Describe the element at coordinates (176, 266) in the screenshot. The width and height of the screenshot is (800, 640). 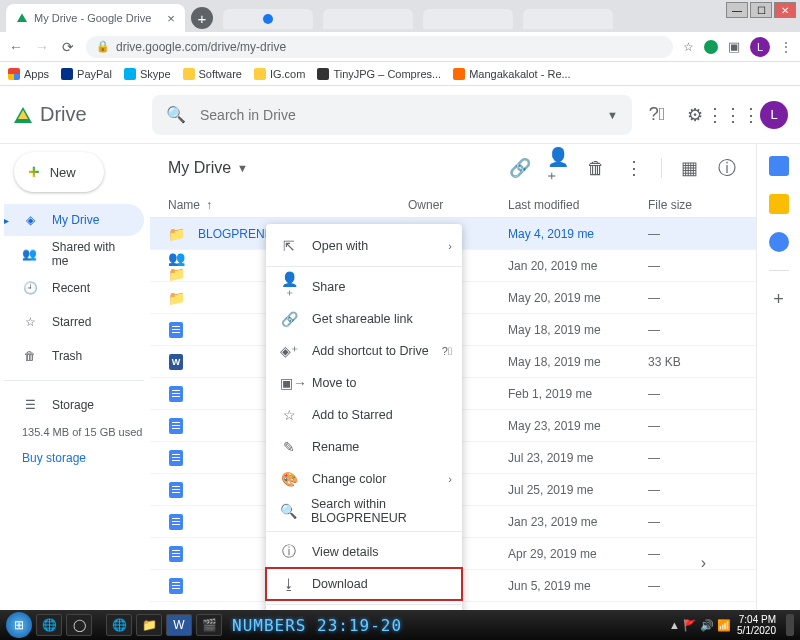
I see `shared-folder-icon: 👥📁` at that location.